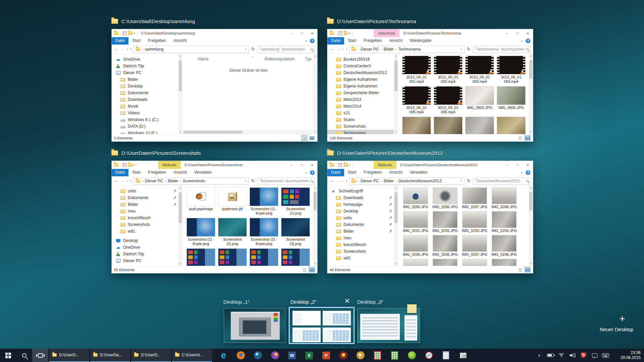 The height and width of the screenshot is (362, 644). I want to click on breadcrumb-item: Bilder, so click(388, 181).